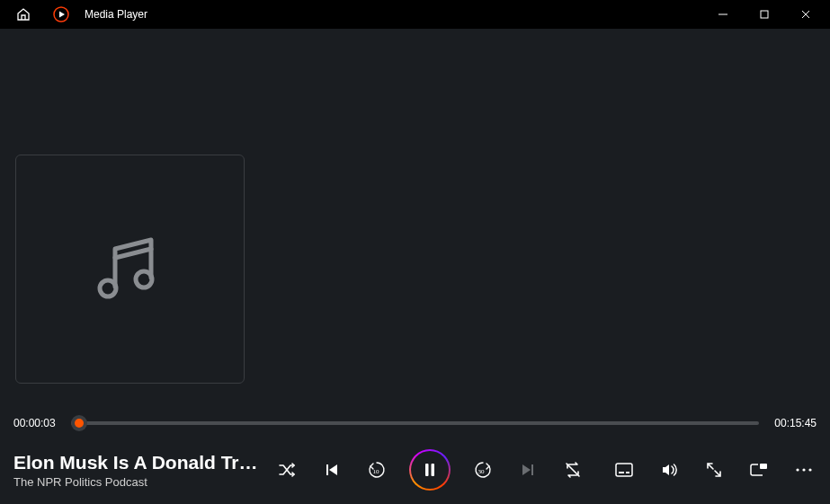 The height and width of the screenshot is (504, 830). I want to click on center-controls: 10 30, so click(430, 470).